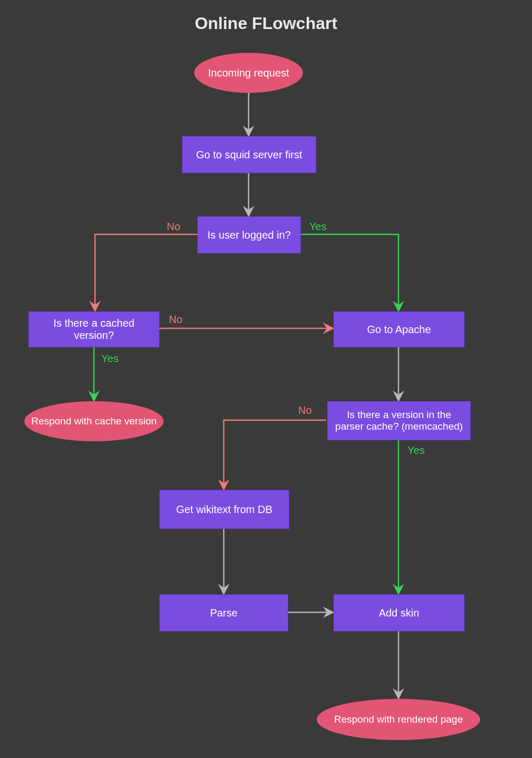  I want to click on edge-logged-apache, so click(349, 272).